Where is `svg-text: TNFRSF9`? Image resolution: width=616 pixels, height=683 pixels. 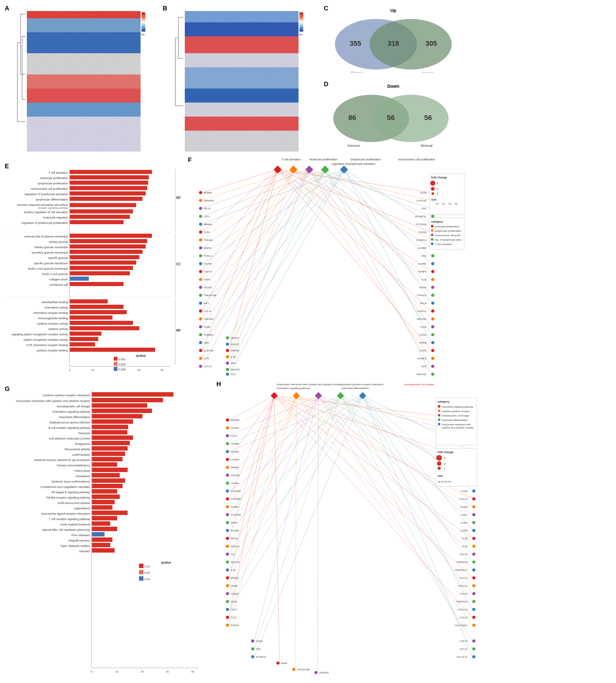 svg-text: TNFRSF9 is located at coordinates (462, 601).